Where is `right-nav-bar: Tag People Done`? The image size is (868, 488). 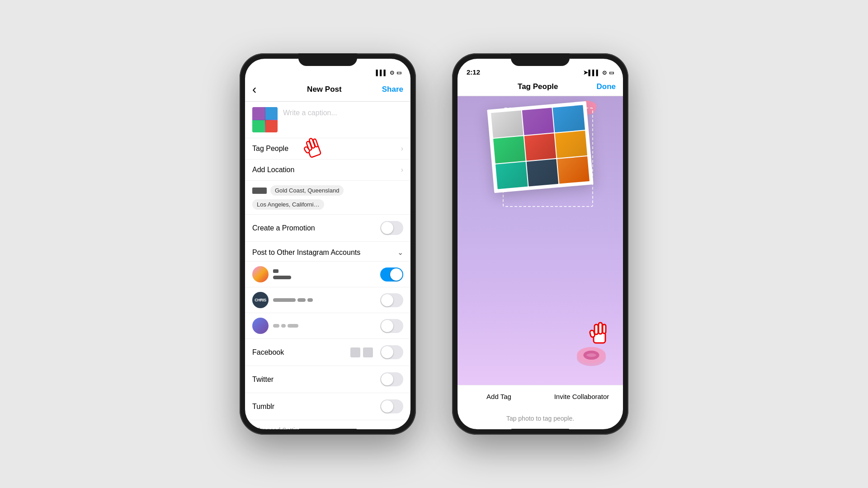
right-nav-bar: Tag People Done is located at coordinates (540, 88).